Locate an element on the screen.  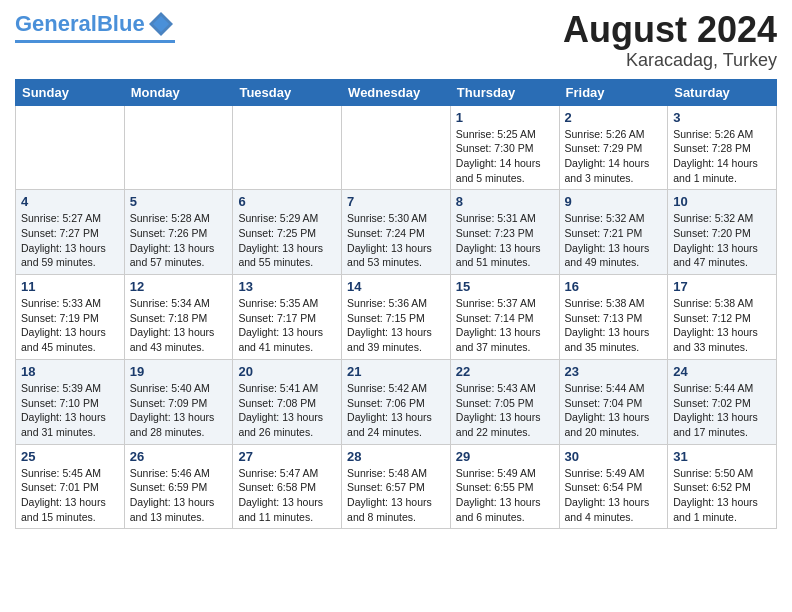
day-number: 2 is located at coordinates (614, 118).